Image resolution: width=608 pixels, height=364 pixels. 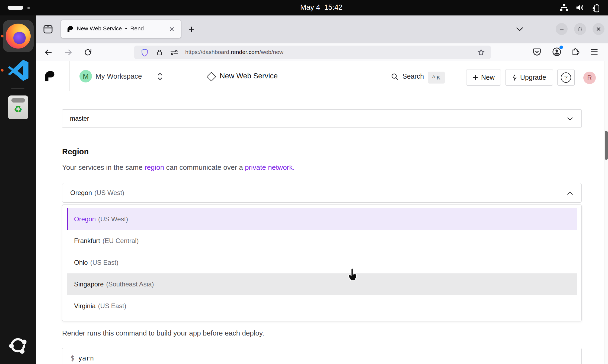 I want to click on dock-item-trash, so click(x=18, y=107).